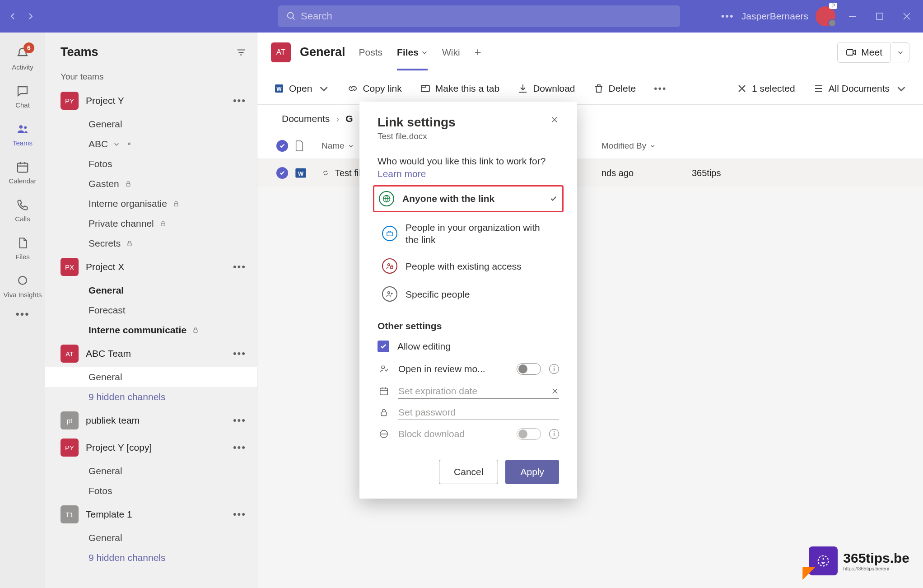  Describe the element at coordinates (468, 199) in the screenshot. I see `option-anyone: Anyone with the link` at that location.